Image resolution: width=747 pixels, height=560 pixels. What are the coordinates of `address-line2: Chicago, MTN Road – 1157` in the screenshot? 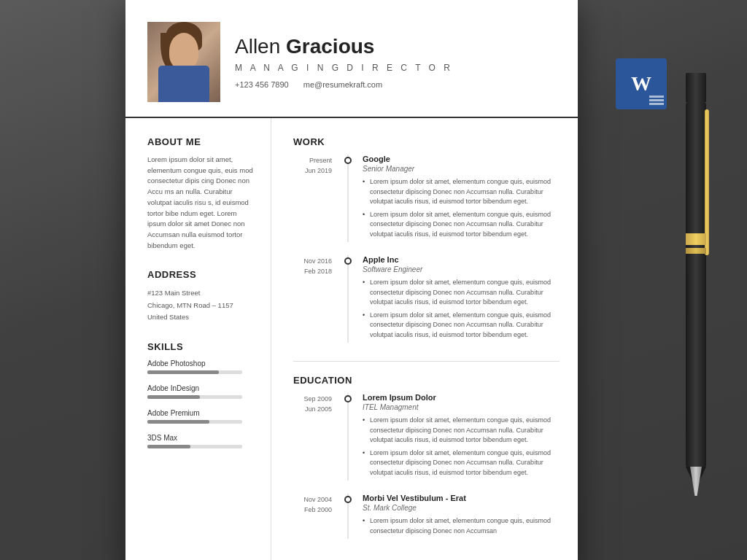 It's located at (190, 305).